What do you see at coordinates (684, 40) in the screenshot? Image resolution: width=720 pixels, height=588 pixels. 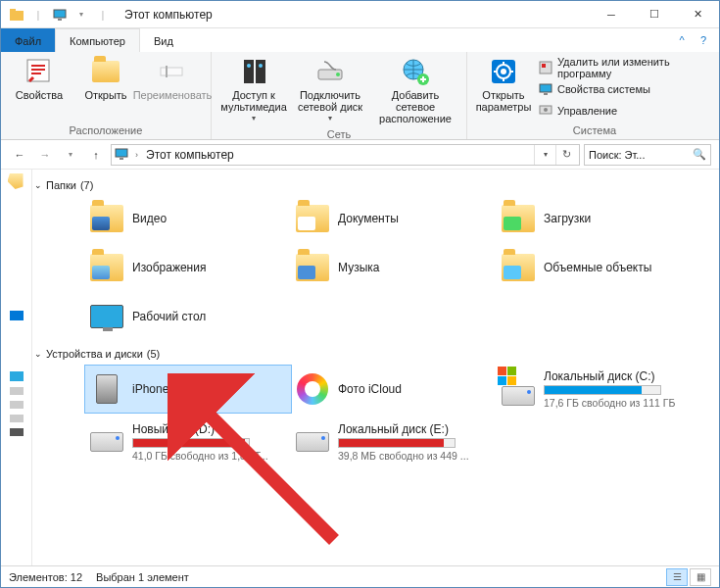 I see `ribbon-help-button: ^` at bounding box center [684, 40].